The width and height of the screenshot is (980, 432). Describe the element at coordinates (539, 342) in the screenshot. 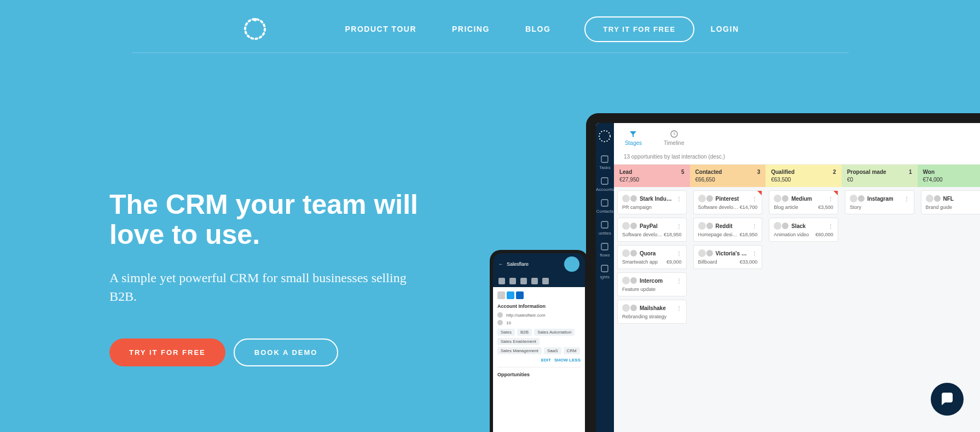

I see `phone-screen: ←Salesflare Account Informa` at that location.